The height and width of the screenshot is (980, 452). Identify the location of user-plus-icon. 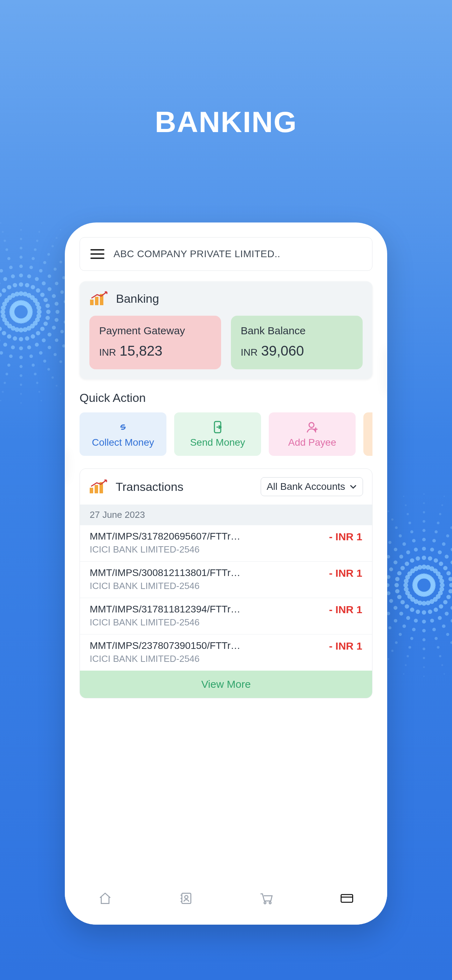
(312, 427).